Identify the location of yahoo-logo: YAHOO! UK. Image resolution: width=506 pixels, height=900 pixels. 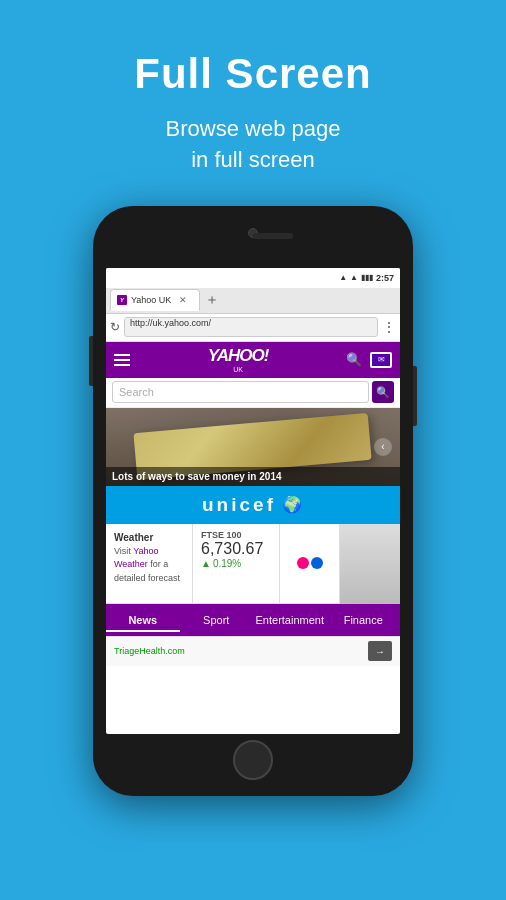
(238, 360).